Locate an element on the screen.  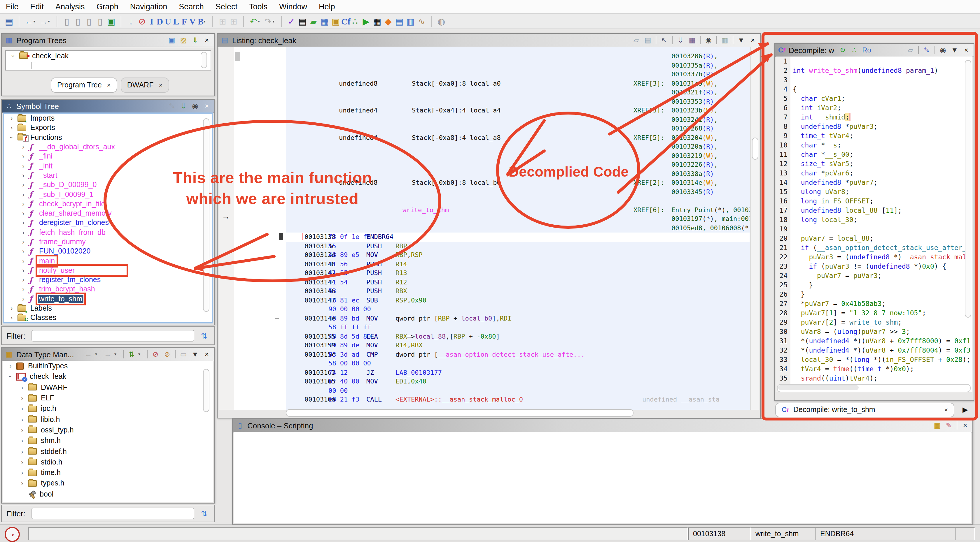
memory-up-icon: ▯ is located at coordinates (78, 21).